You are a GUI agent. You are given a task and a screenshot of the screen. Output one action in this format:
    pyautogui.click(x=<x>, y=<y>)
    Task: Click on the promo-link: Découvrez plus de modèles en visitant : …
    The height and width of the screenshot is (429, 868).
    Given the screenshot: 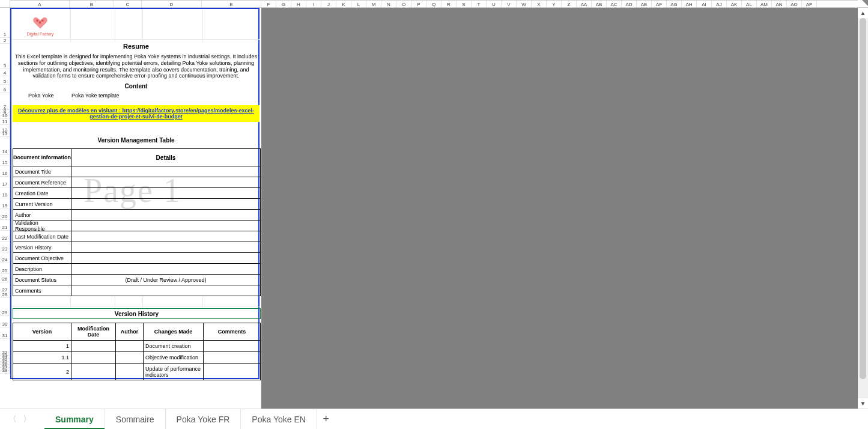 What is the action you would take?
    pyautogui.click(x=136, y=114)
    